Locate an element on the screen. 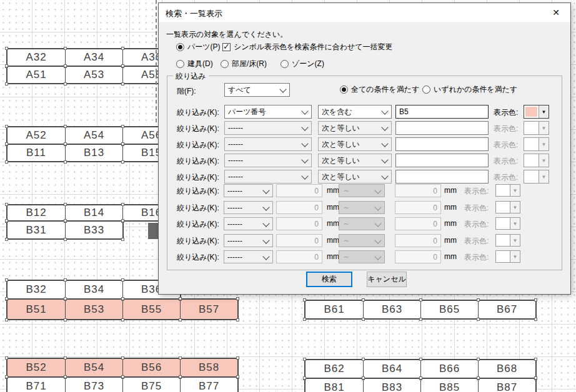  radio-zones: ゾーン(Z) is located at coordinates (302, 64).